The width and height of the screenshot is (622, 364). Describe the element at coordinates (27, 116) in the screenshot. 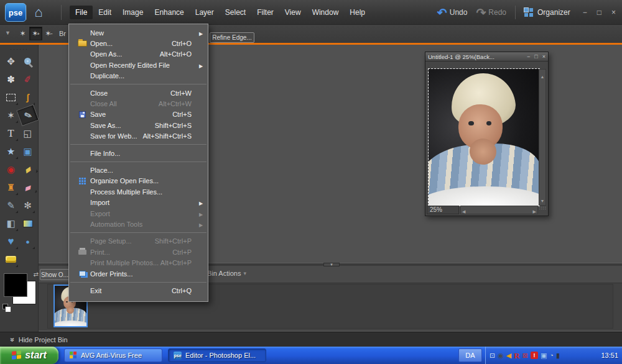

I see `quick-selection-tool: ✐` at that location.